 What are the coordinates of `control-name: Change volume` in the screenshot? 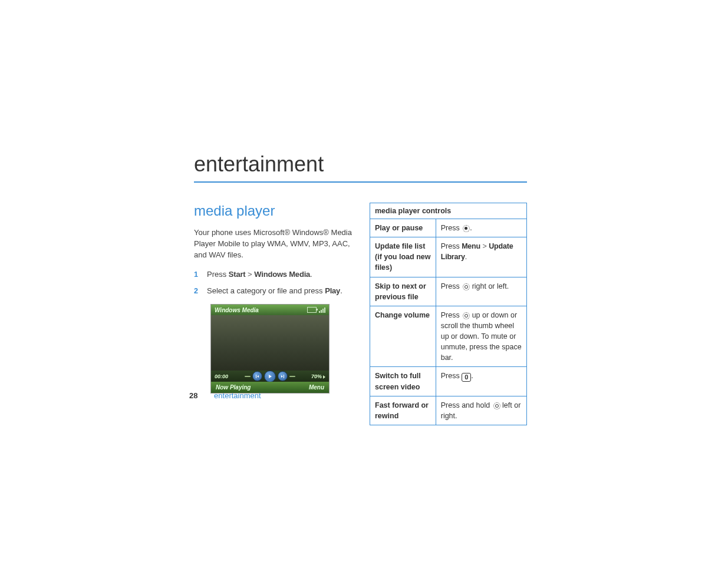 It's located at (403, 336).